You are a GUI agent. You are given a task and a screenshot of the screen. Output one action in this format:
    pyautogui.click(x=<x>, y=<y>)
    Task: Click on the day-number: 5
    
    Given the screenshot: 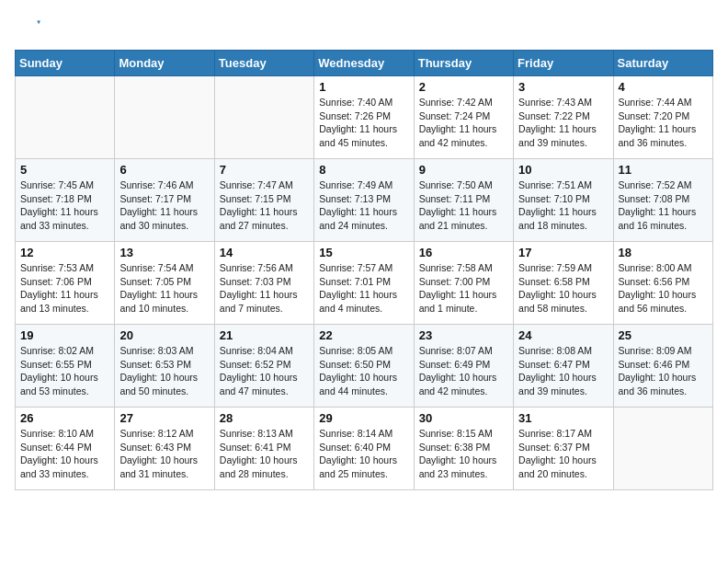 What is the action you would take?
    pyautogui.click(x=64, y=169)
    